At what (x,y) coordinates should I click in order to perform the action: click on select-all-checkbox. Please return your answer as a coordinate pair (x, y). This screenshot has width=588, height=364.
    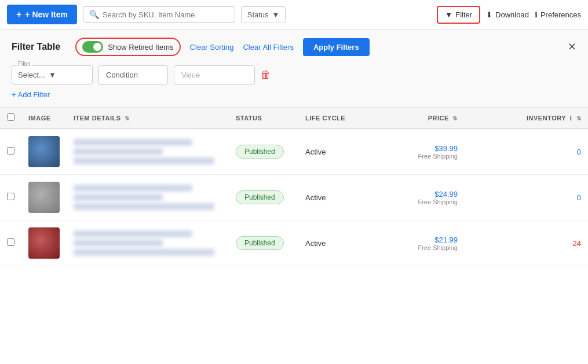
    Looking at the image, I should click on (10, 117).